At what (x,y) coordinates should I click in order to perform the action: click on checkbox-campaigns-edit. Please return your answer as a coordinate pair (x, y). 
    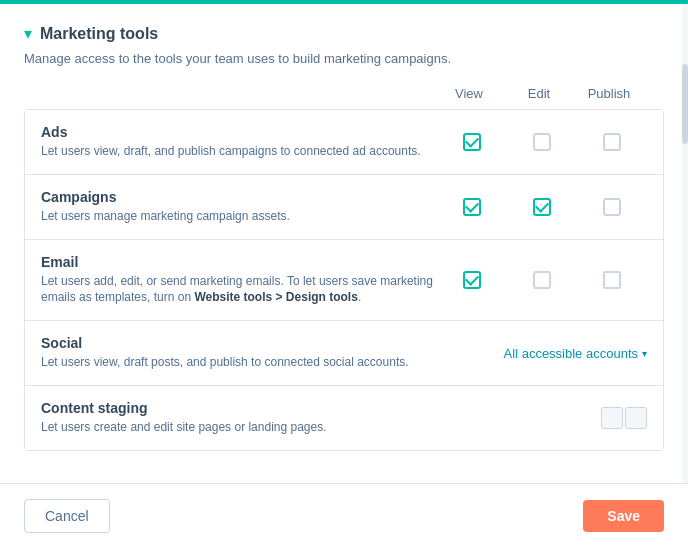
    Looking at the image, I should click on (542, 207).